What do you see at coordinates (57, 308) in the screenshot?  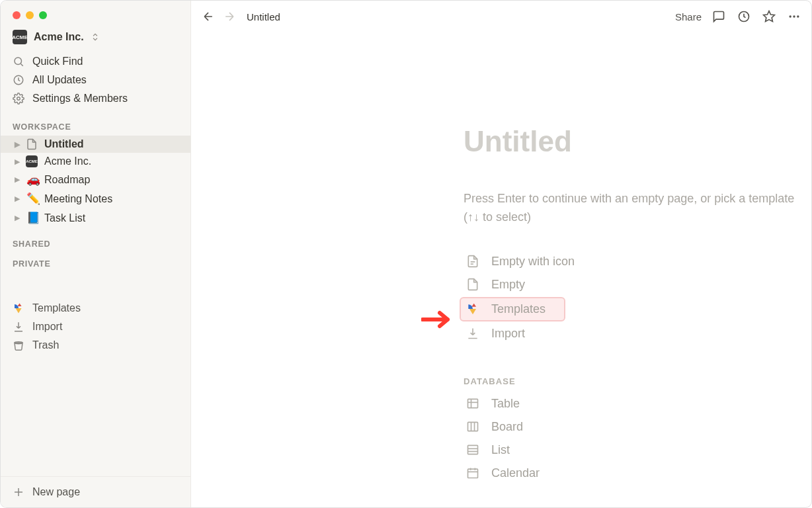 I see `sidebar-item-label: Templates` at bounding box center [57, 308].